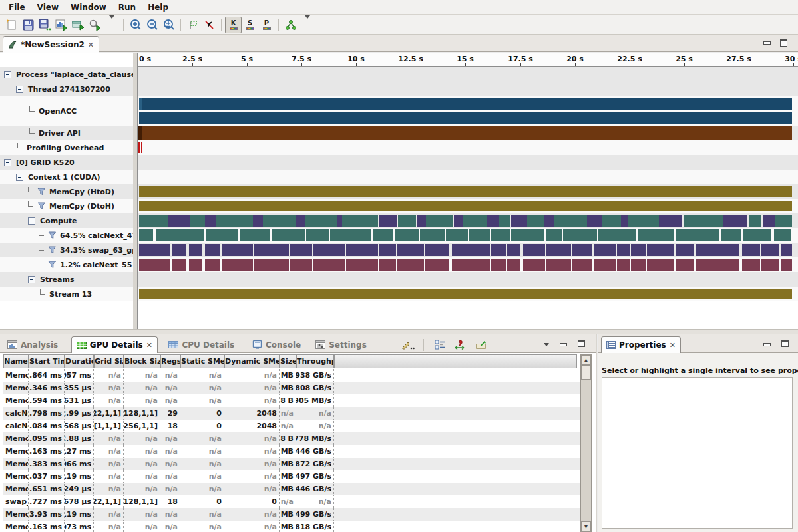  What do you see at coordinates (546, 344) in the screenshot?
I see `view-menu-icon` at bounding box center [546, 344].